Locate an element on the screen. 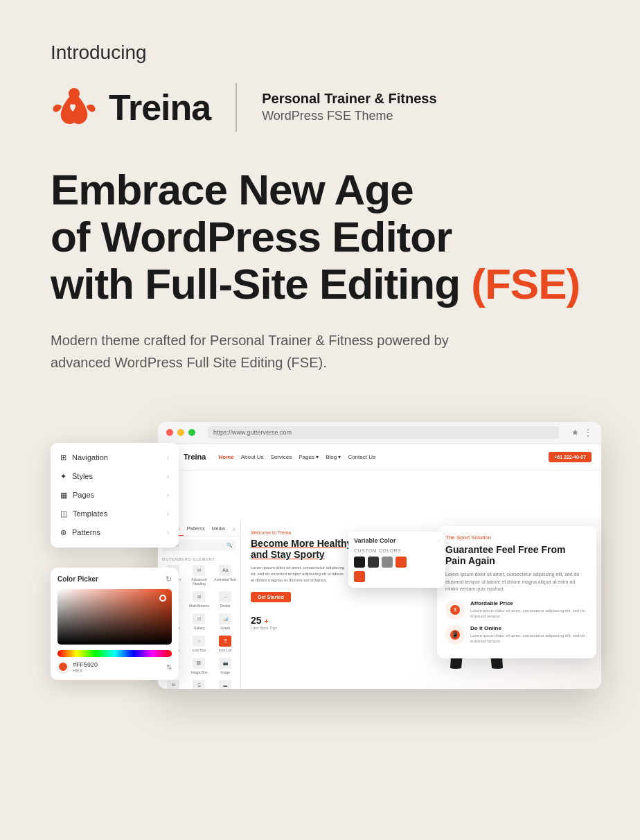 The image size is (640, 840). block-divider: — Divider is located at coordinates (225, 600).